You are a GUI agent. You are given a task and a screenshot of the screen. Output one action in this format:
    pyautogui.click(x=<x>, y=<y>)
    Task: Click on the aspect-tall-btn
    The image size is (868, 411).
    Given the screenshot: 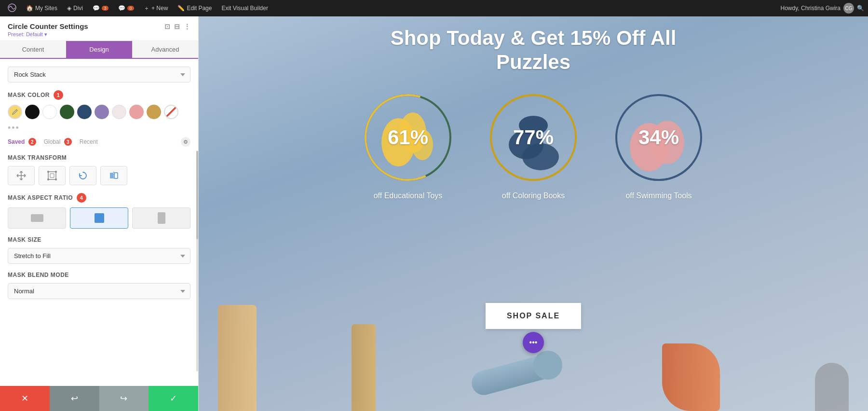 What is the action you would take?
    pyautogui.click(x=161, y=218)
    